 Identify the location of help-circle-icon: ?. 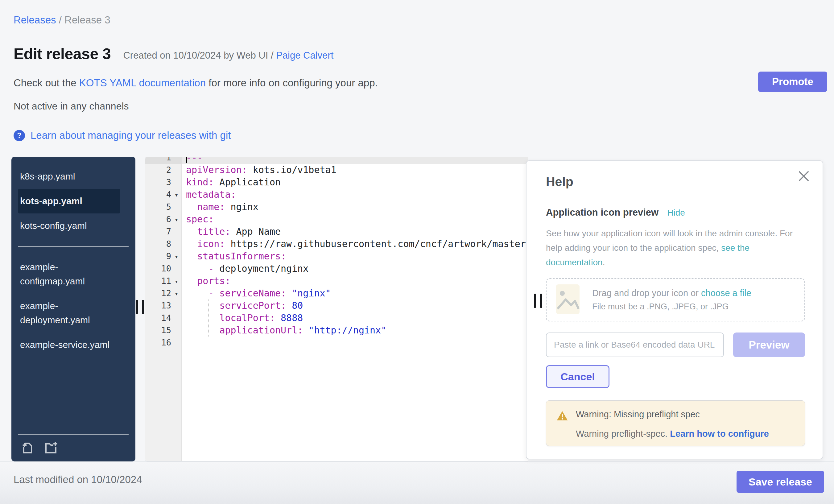
(19, 135).